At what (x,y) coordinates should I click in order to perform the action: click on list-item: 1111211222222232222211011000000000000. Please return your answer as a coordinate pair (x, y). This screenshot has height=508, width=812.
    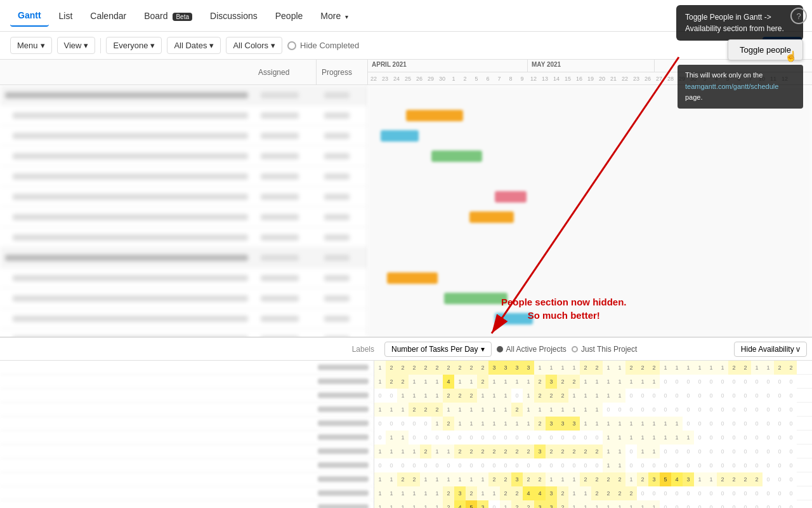
    Looking at the image, I should click on (593, 451).